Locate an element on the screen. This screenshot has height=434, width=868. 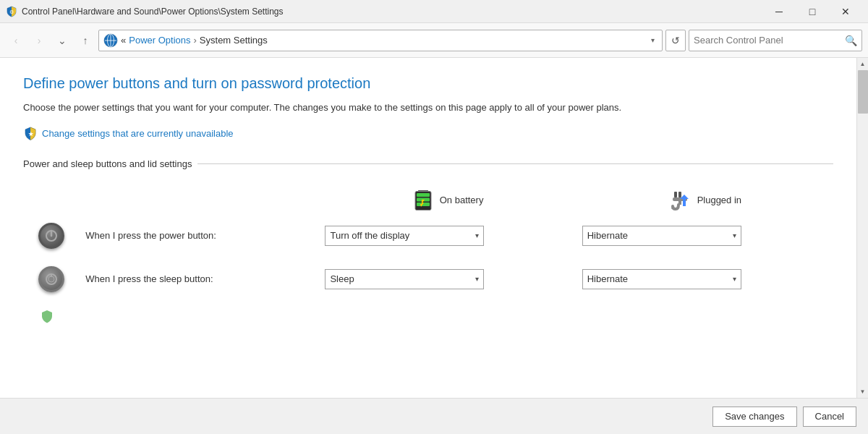
power-battery-value: Turn off the display is located at coordinates (401, 236).